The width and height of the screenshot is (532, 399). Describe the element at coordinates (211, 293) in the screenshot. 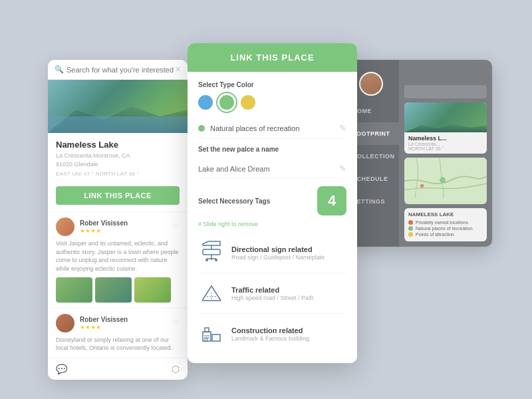

I see `traffic-icon` at that location.